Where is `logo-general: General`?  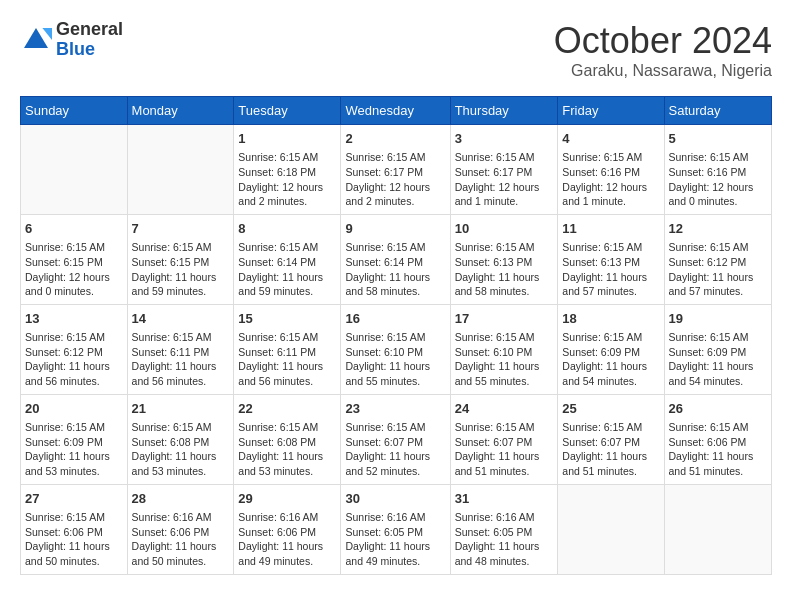 logo-general: General is located at coordinates (90, 30).